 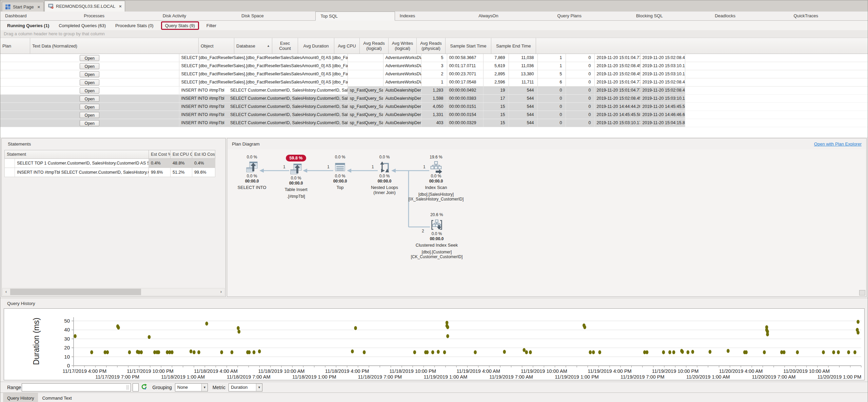 I want to click on scroll-right-icon: ›, so click(x=221, y=292).